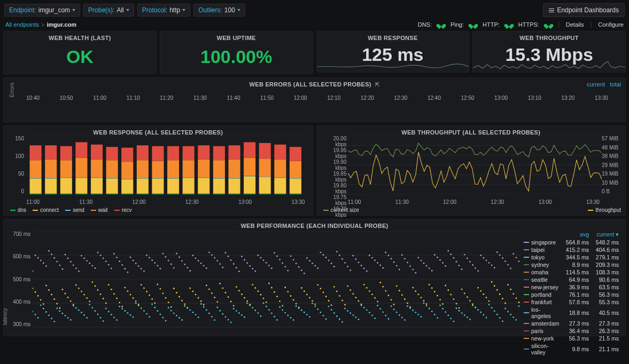 This screenshot has height=364, width=629. Describe the element at coordinates (571, 349) in the screenshot. I see `perf-row: silicon-valley9.8 ms21.1 ms` at that location.